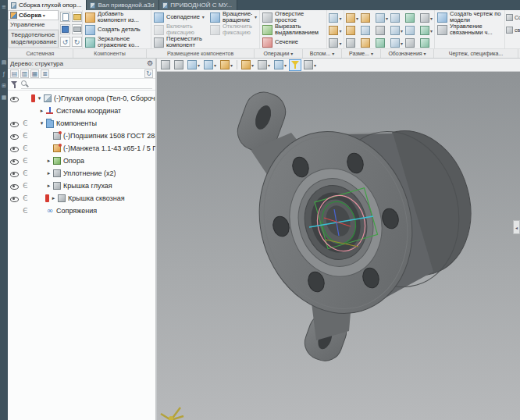 Image resolution: width=520 pixels, height=420 pixels. Describe the element at coordinates (412, 18) in the screenshot. I see `shell-tool-button` at that location.